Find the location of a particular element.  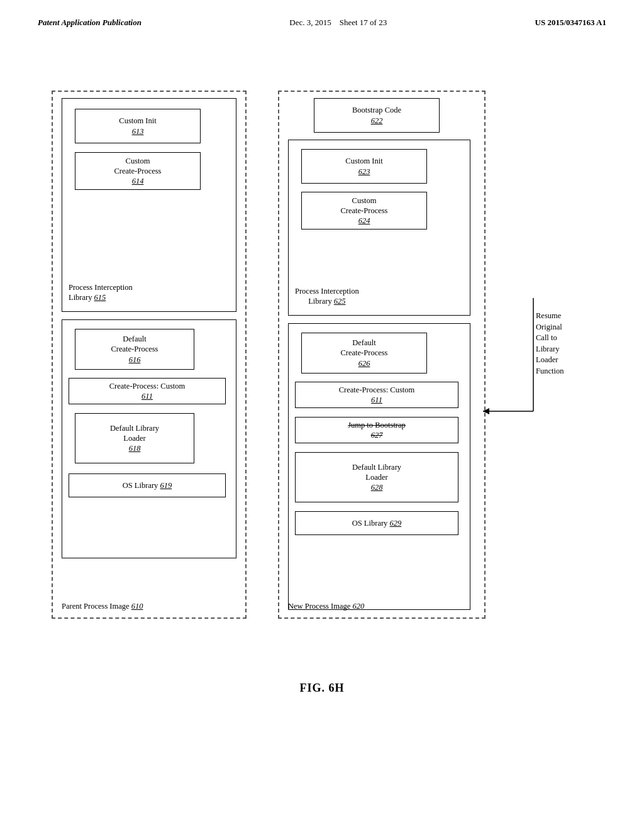

bootstrap-622: Bootstrap Code 622 is located at coordinates (377, 116).